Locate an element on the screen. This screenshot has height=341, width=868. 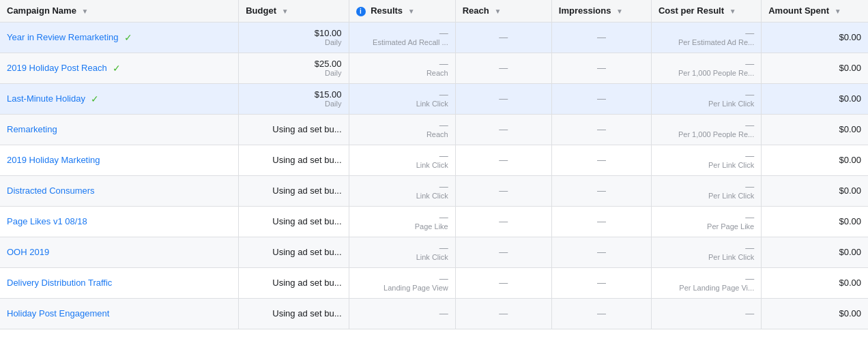
campaign-link: Page Likes v1 08/18 is located at coordinates (47, 221).